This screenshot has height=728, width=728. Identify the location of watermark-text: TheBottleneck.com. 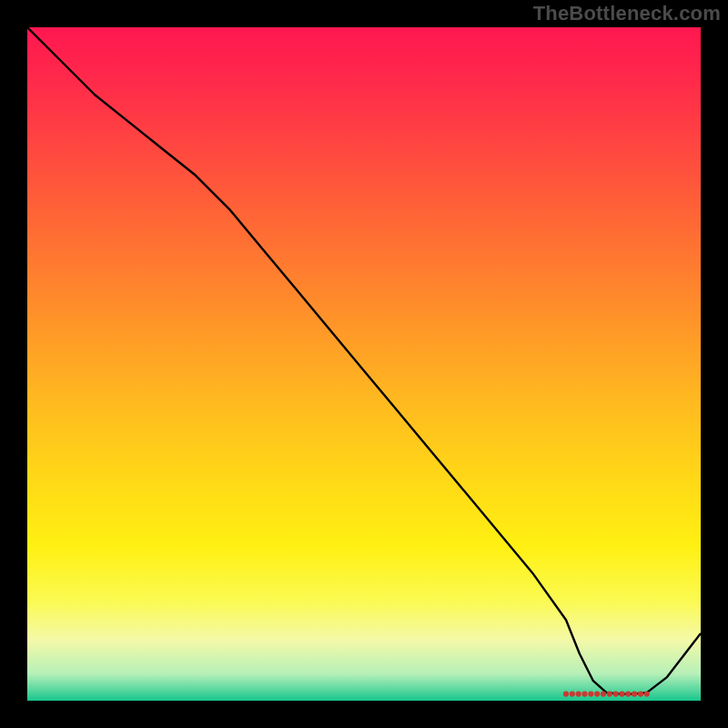
(627, 14).